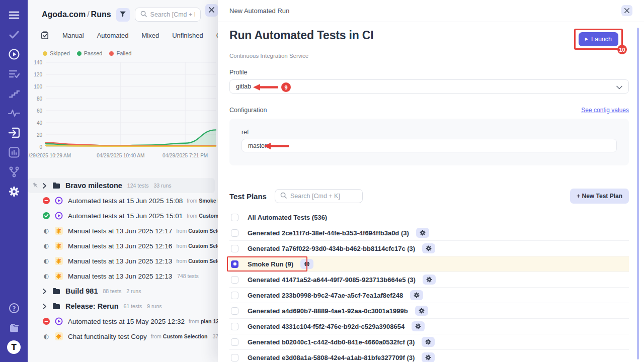 The height and width of the screenshot is (362, 644). I want to click on run-row: ◐Manual tests at 13 Jun 2025 12:13fromCu…, so click(123, 261).